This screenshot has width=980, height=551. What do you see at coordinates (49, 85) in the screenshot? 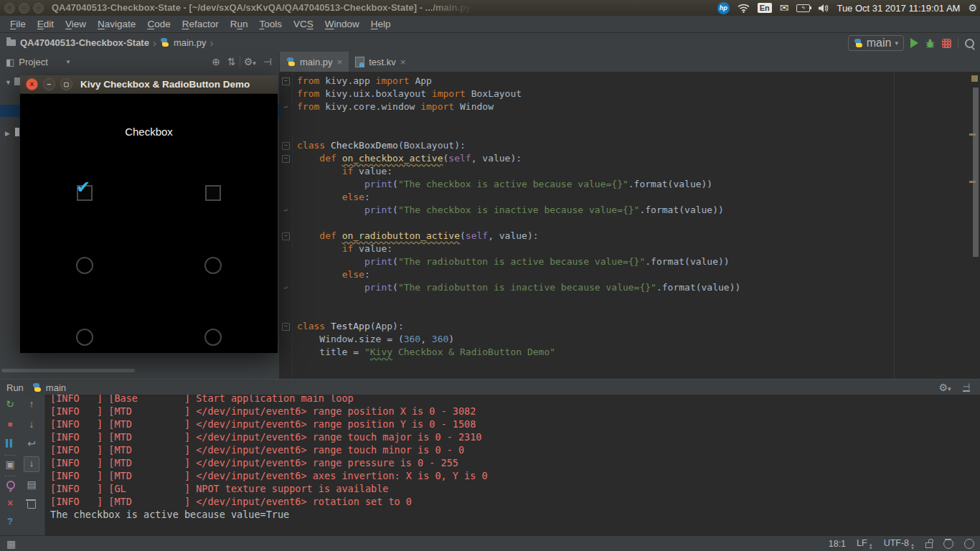
I see `kivy-minimize-button: −` at bounding box center [49, 85].